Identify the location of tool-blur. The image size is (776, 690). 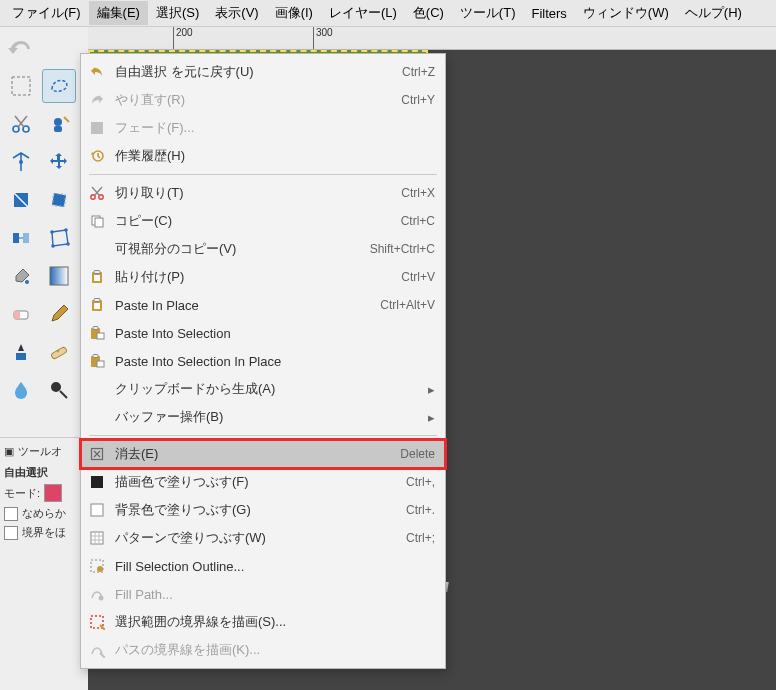
(21, 390).